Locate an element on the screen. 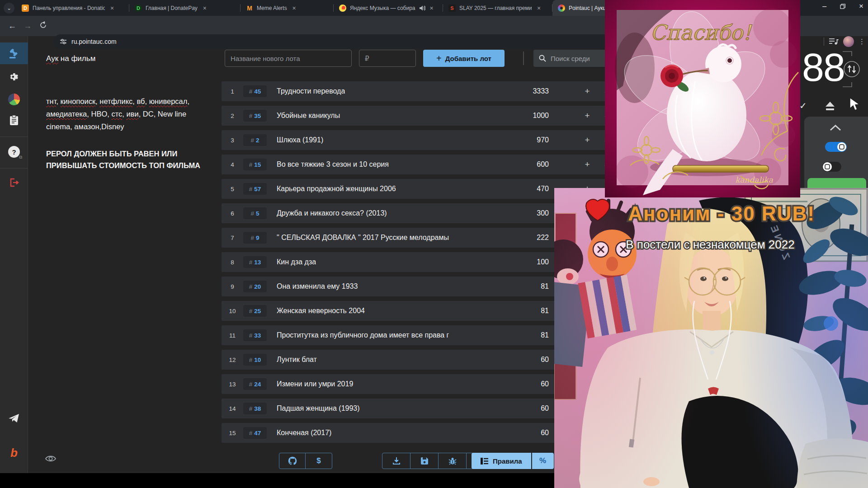 This screenshot has height=488, width=868. lot-value: 470 is located at coordinates (542, 189).